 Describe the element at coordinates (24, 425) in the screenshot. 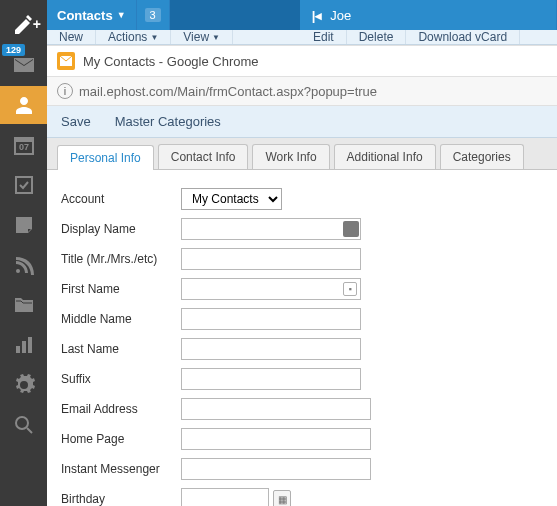

I see `search-nav` at that location.